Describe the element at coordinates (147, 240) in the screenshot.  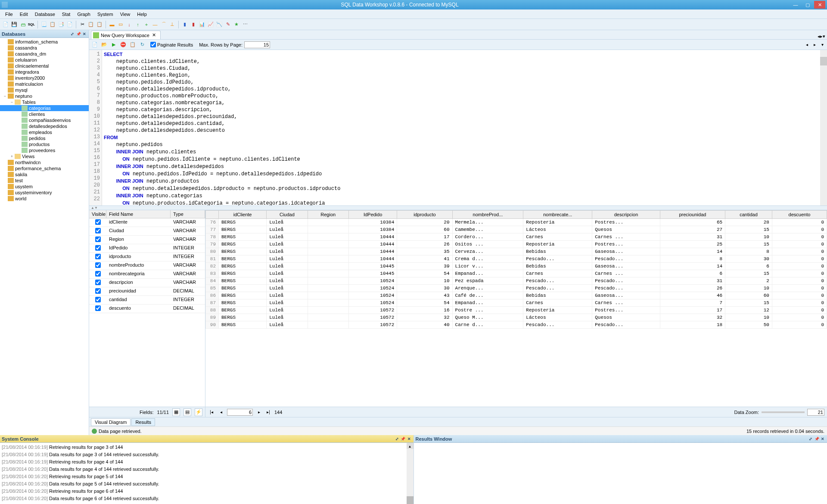
I see `field-row: RegionVARCHAR` at that location.